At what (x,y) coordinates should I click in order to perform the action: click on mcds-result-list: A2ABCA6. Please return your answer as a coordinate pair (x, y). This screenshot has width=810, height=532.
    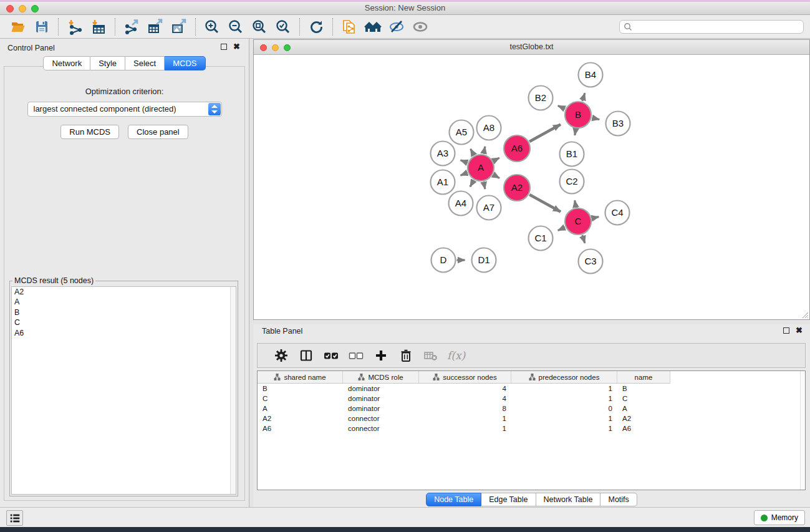
    Looking at the image, I should click on (123, 390).